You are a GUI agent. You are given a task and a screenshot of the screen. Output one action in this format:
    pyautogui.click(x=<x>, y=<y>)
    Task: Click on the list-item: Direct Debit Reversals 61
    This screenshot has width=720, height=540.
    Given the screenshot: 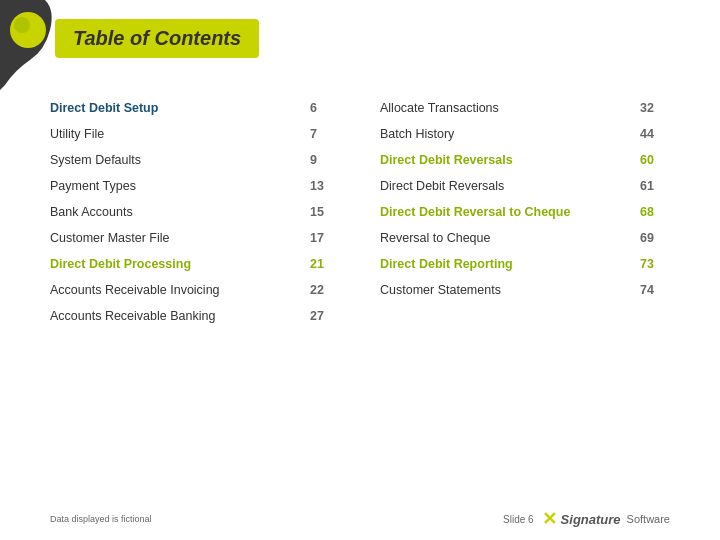 What is the action you would take?
    pyautogui.click(x=525, y=186)
    